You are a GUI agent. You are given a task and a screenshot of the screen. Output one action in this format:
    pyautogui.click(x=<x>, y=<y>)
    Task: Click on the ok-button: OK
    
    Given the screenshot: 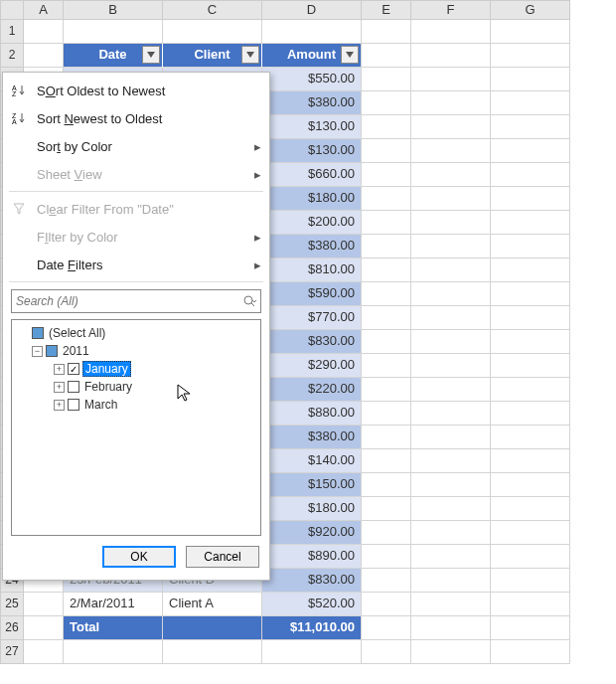 What is the action you would take?
    pyautogui.click(x=139, y=557)
    